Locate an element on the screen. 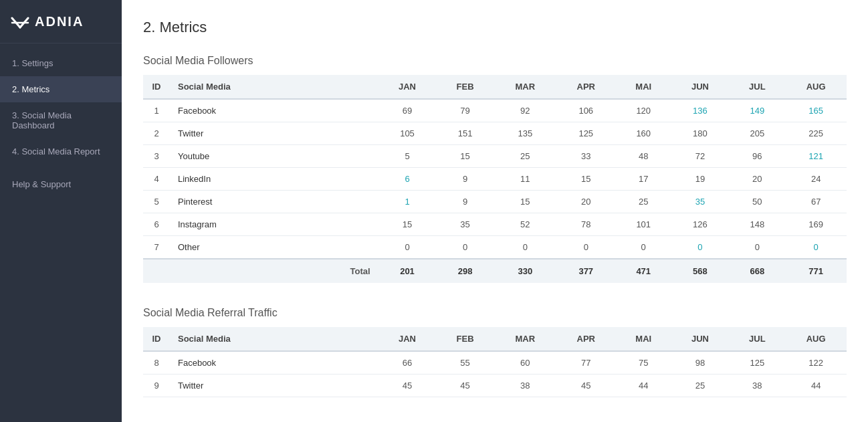 The image size is (868, 422). cell-name: Other is located at coordinates (274, 247).